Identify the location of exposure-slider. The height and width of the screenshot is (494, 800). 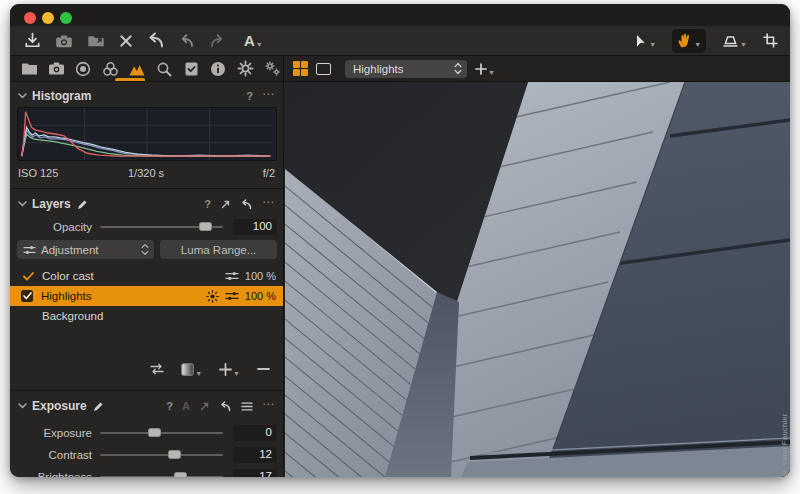
(162, 433).